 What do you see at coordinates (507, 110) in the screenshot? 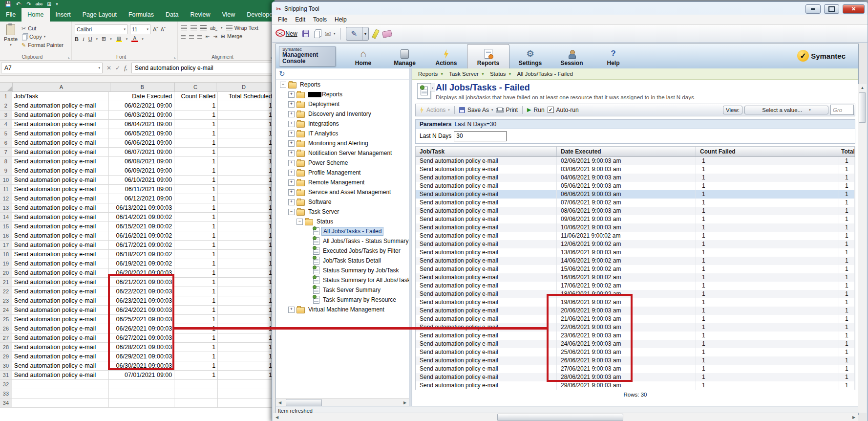
I see `print-button: Print` at bounding box center [507, 110].